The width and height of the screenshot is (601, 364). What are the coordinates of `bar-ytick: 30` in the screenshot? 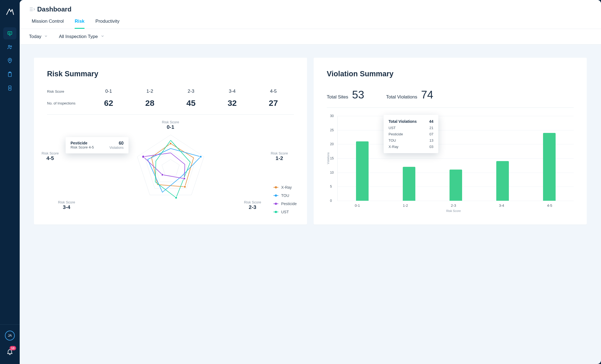 It's located at (332, 116).